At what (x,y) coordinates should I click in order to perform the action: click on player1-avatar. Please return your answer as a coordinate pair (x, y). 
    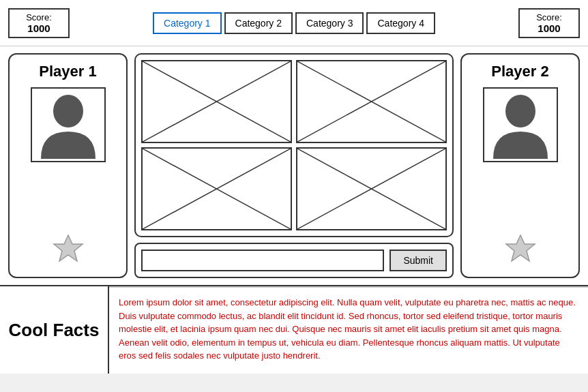
    Looking at the image, I should click on (68, 125).